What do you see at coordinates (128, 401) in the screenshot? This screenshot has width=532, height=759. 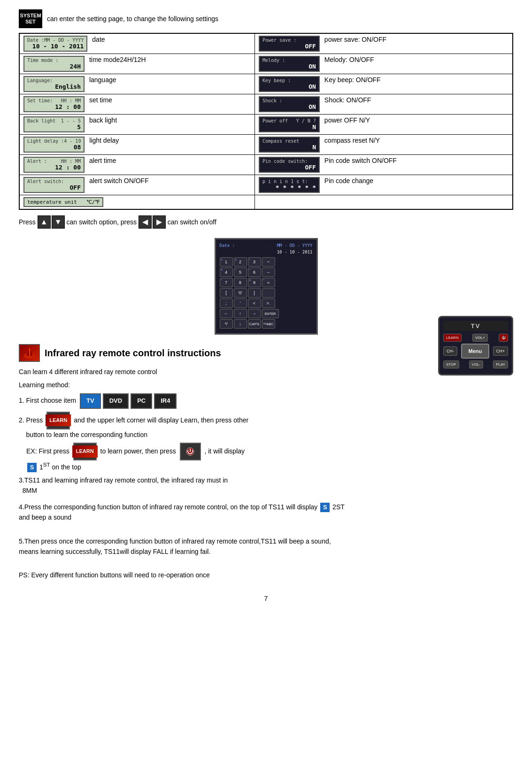 I see `device-tabs: TV DVD PC IR4` at bounding box center [128, 401].